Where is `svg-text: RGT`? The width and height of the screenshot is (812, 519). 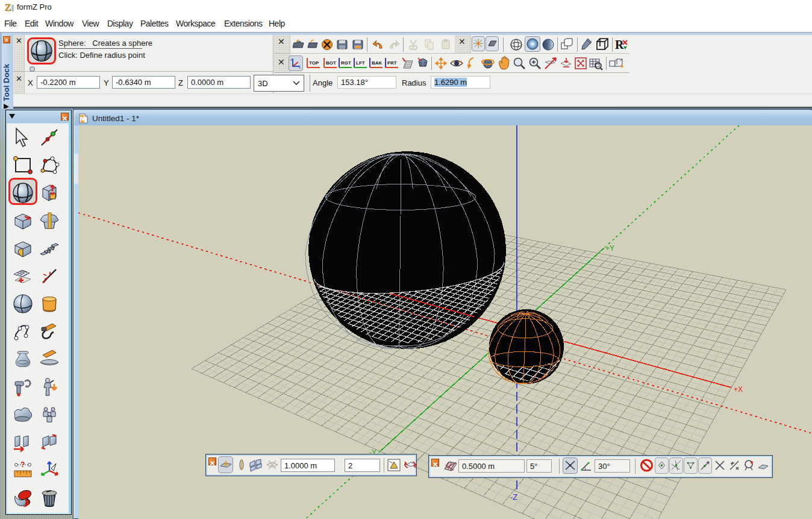 svg-text: RGT is located at coordinates (346, 63).